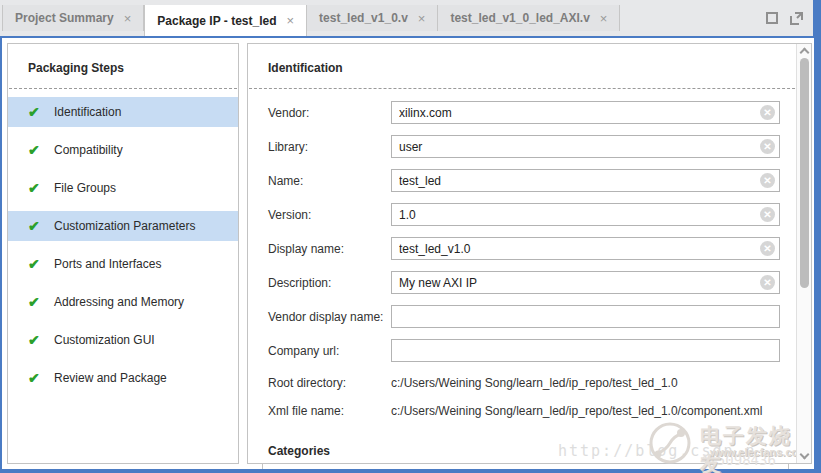 Image resolution: width=821 pixels, height=473 pixels. What do you see at coordinates (330, 383) in the screenshot?
I see `root-directory-label: Root directory:` at bounding box center [330, 383].